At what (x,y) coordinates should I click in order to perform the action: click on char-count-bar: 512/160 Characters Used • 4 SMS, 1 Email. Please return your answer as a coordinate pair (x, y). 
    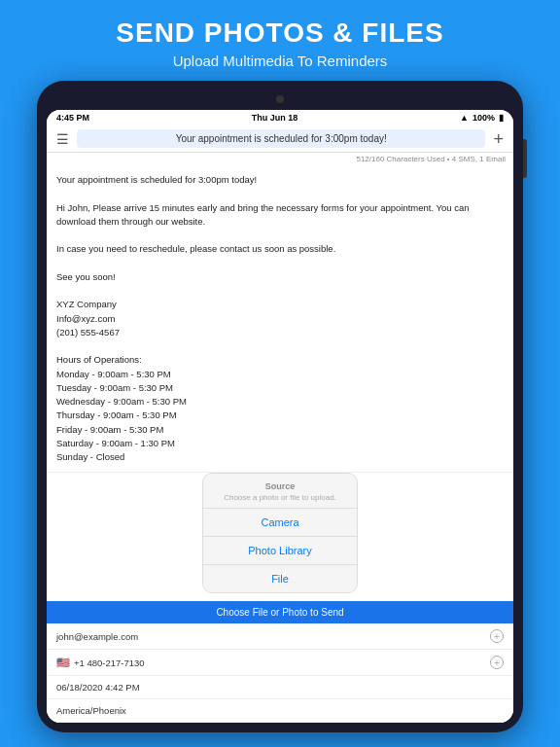
    Looking at the image, I should click on (280, 160).